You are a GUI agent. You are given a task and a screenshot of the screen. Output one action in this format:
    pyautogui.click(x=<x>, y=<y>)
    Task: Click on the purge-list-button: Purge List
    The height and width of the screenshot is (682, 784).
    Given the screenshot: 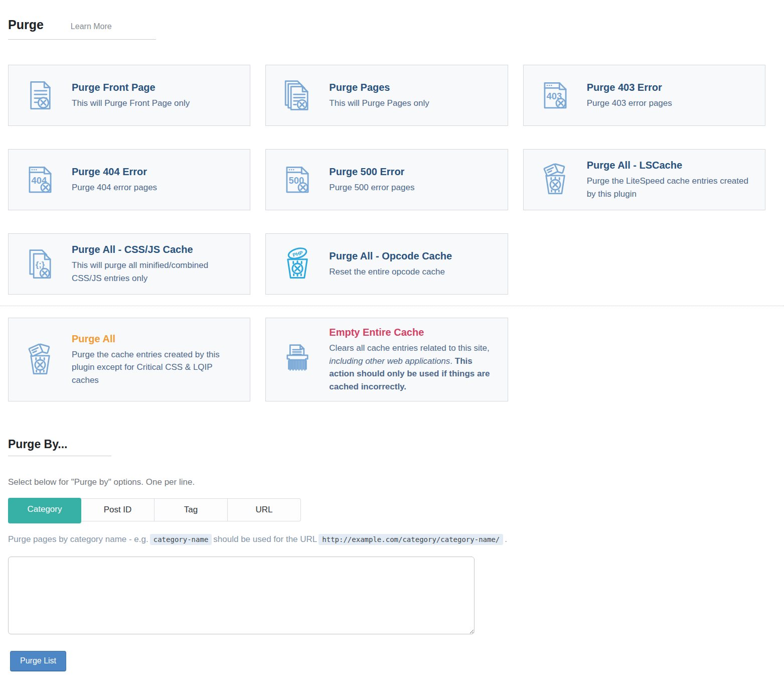 What is the action you would take?
    pyautogui.click(x=38, y=661)
    